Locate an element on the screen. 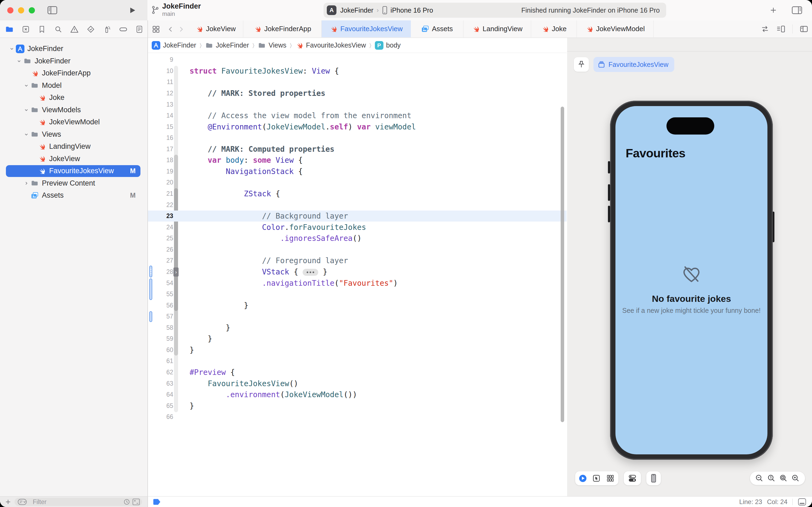 This screenshot has height=507, width=812. tab-jokeview: JokeView is located at coordinates (216, 29).